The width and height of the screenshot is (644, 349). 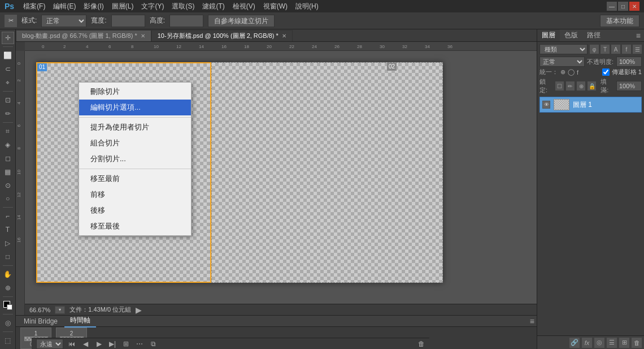 What do you see at coordinates (8, 131) in the screenshot?
I see `tool-brush: ⌗` at bounding box center [8, 131].